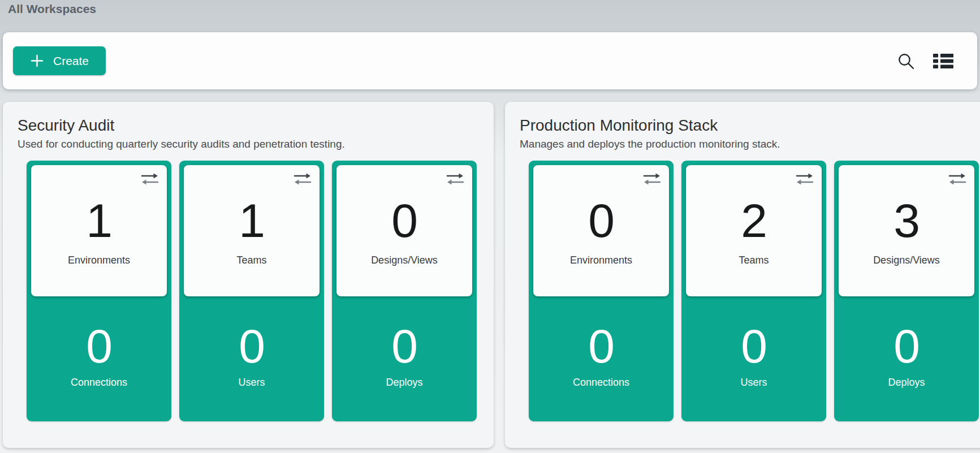  Describe the element at coordinates (906, 231) in the screenshot. I see `stat-tile-top: 3 Designs/Views` at that location.